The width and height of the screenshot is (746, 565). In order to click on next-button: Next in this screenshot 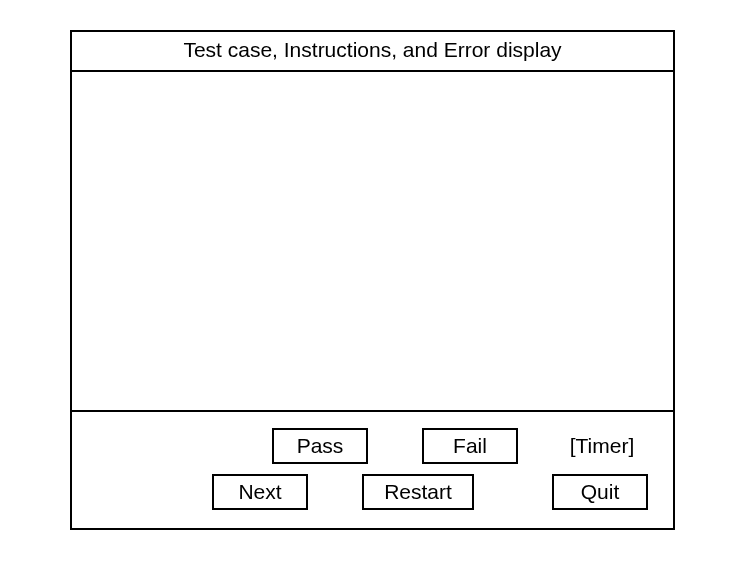, I will do `click(260, 492)`.